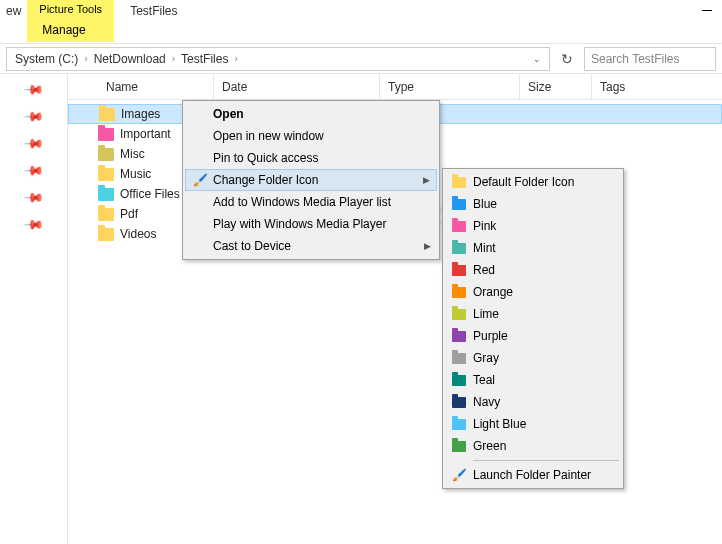 This screenshot has width=722, height=544. What do you see at coordinates (311, 158) in the screenshot?
I see `ctx-pin-quick-access: Pin to Quick access` at bounding box center [311, 158].